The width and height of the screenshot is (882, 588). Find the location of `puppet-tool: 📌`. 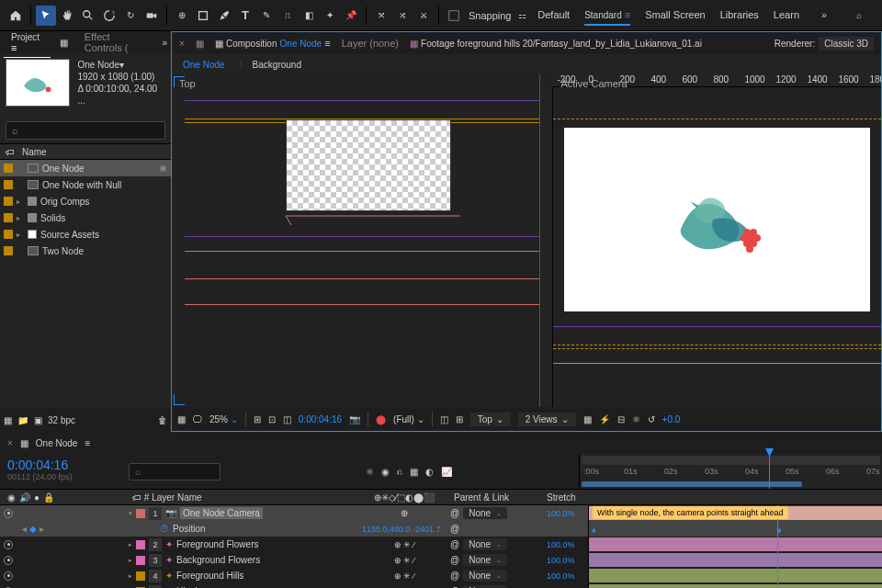

puppet-tool: 📌 is located at coordinates (351, 16).